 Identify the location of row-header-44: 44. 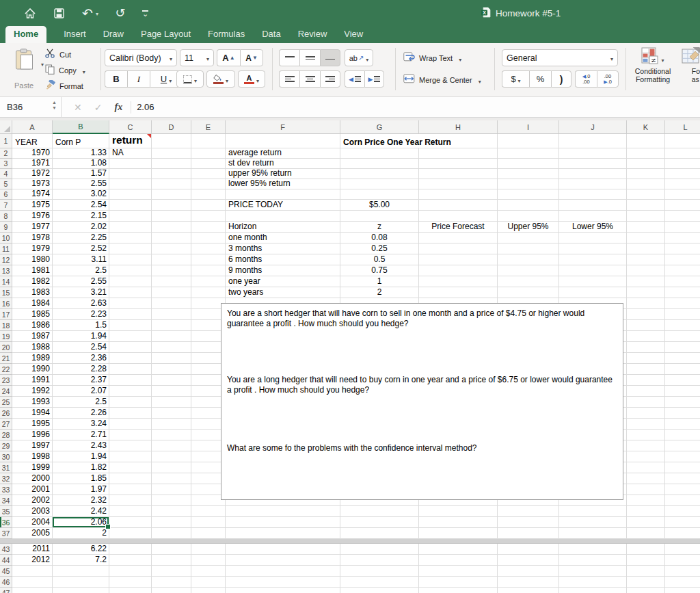
(6, 560).